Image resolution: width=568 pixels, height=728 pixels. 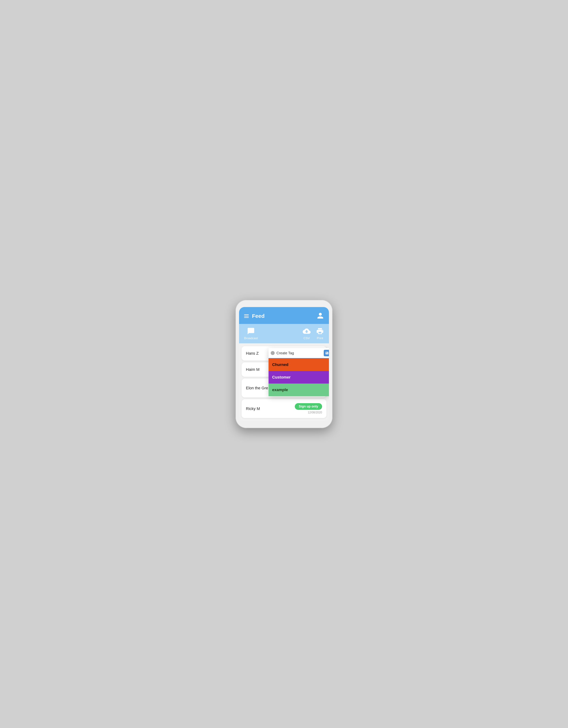 What do you see at coordinates (307, 338) in the screenshot?
I see `csv-label: CSV` at bounding box center [307, 338].